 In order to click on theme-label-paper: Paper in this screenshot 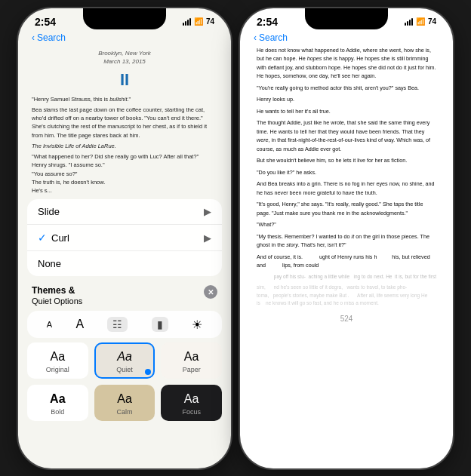, I will do `click(192, 370)`.